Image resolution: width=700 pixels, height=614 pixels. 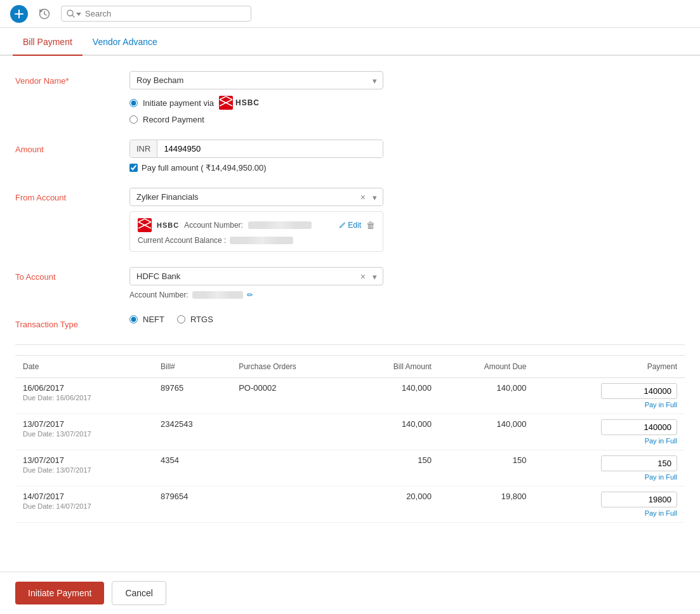 I want to click on cell-bill-amount-3: 20,000, so click(x=395, y=505).